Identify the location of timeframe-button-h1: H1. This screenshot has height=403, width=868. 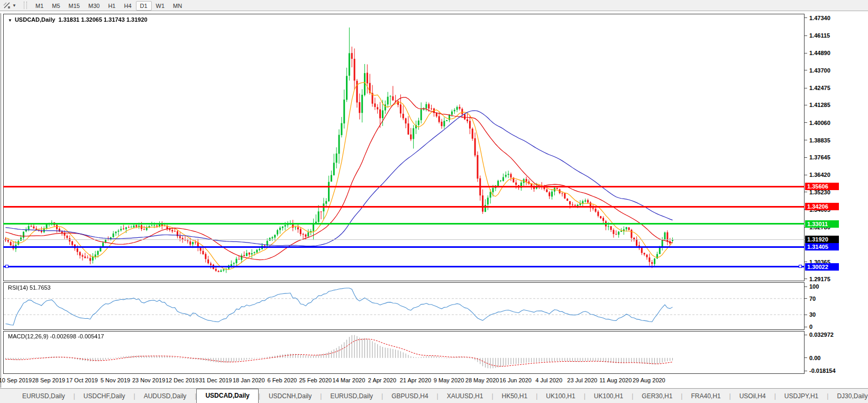
(112, 6).